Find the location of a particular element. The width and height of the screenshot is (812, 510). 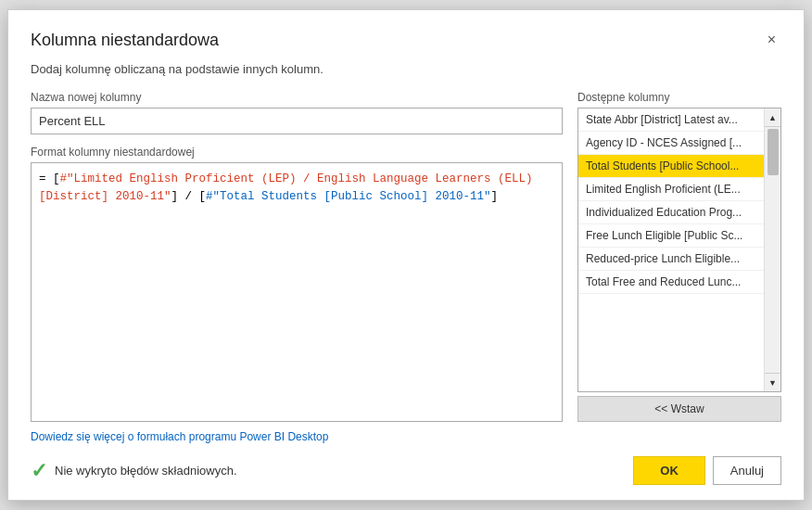

insert-button: << Wstaw is located at coordinates (679, 409).